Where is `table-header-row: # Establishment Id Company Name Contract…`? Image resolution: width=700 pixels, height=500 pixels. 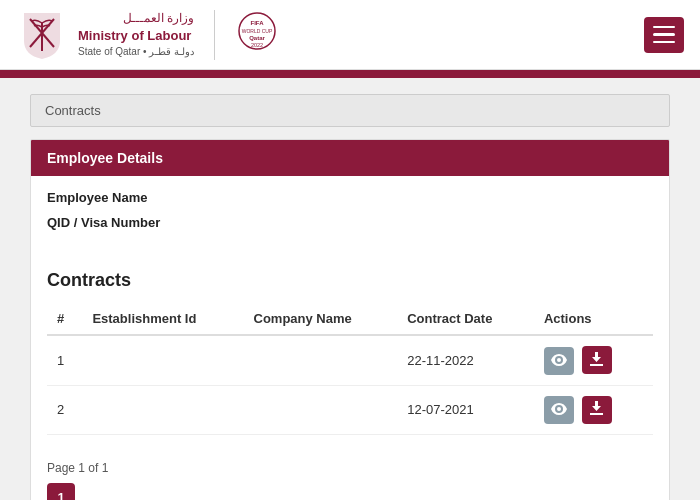
table-header-row: # Establishment Id Company Name Contract… is located at coordinates (350, 319).